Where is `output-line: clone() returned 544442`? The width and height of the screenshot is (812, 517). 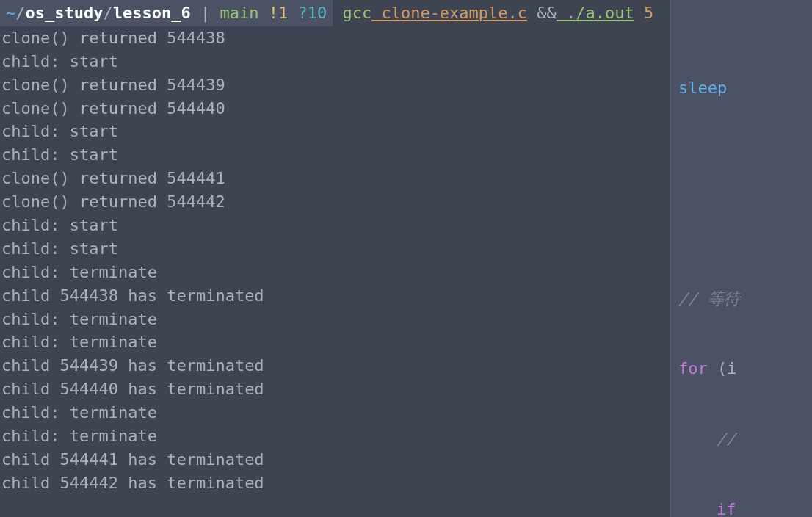
output-line: clone() returned 544442 is located at coordinates (335, 202).